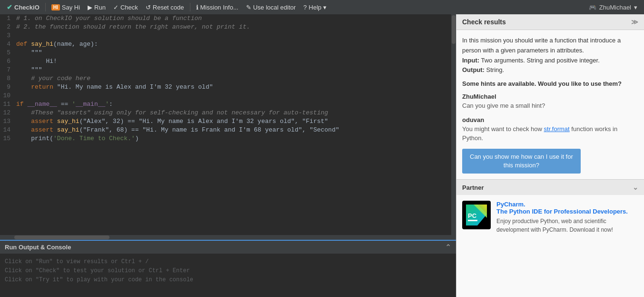 This screenshot has width=644, height=297. Describe the element at coordinates (228, 53) in the screenshot. I see `table-row: 5 """` at that location.